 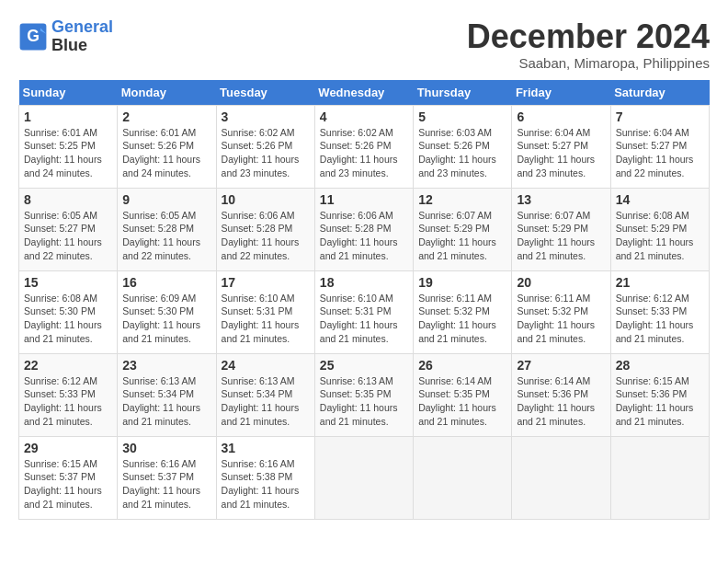 What do you see at coordinates (561, 365) in the screenshot?
I see `day-number: 27` at bounding box center [561, 365].